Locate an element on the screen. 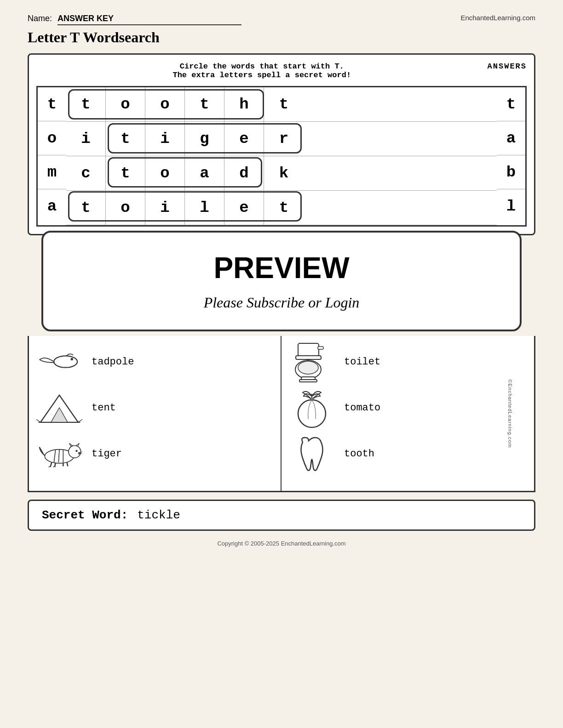  grid-row-2: c t o a d k is located at coordinates (282, 174).